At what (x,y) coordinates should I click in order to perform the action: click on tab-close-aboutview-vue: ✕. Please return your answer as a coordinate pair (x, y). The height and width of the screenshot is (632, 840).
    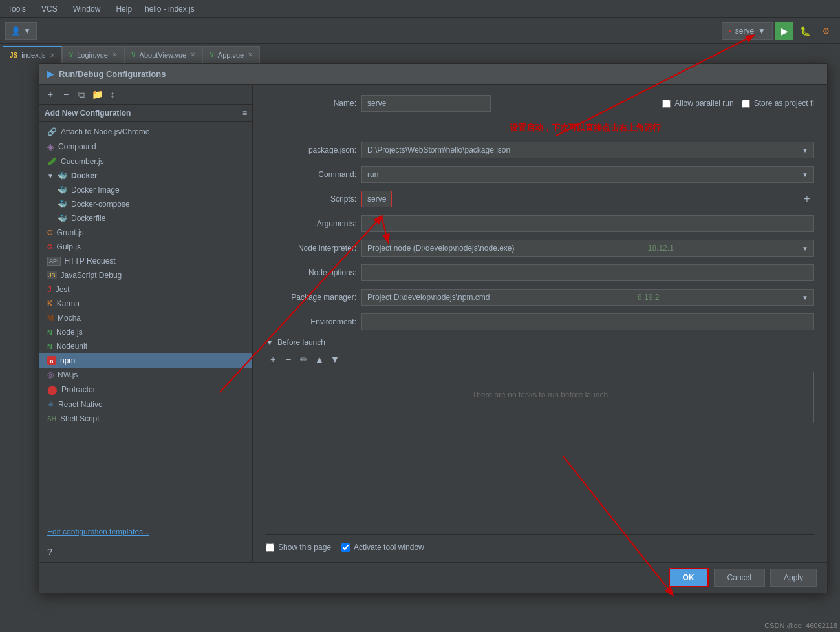
    Looking at the image, I should click on (193, 54).